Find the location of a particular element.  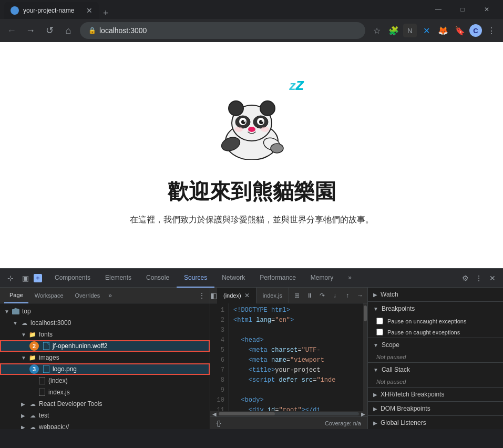

back-button: ← is located at coordinates (12, 30).